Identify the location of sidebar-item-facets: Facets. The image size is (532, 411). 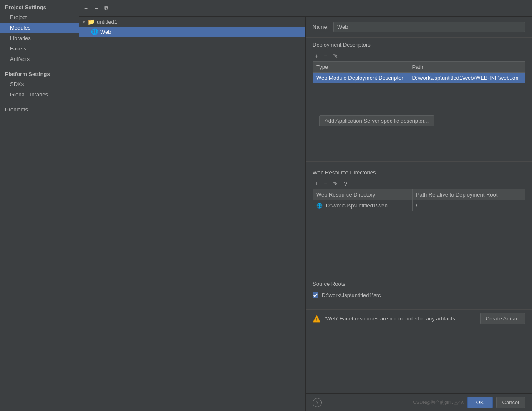
(40, 48).